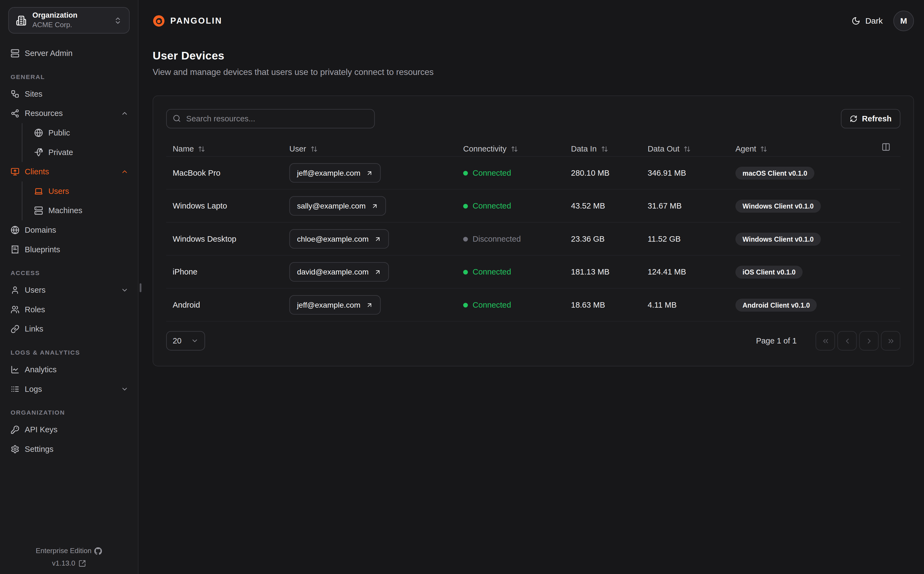 The height and width of the screenshot is (574, 924). Describe the element at coordinates (337, 206) in the screenshot. I see `user-link-button: sally@example.com` at that location.